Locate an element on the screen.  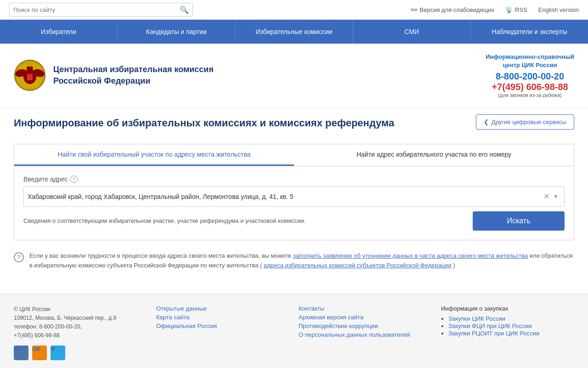
phone2: +7(495) 606-98-88 is located at coordinates (530, 87).